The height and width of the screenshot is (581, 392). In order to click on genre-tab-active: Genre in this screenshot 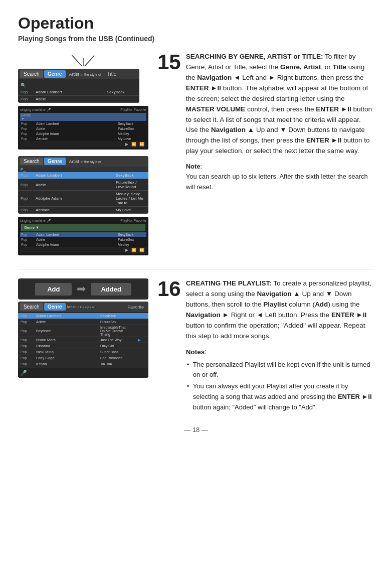, I will do `click(55, 74)`.